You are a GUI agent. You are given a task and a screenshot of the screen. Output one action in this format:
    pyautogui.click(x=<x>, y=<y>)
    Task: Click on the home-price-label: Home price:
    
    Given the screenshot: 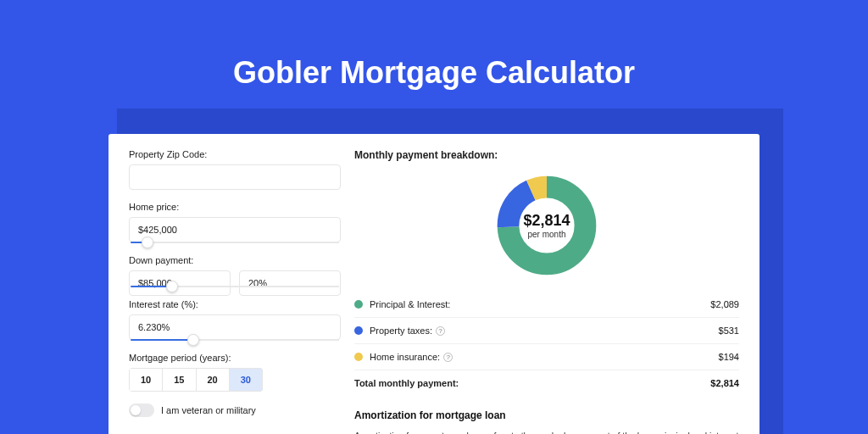 What is the action you would take?
    pyautogui.click(x=235, y=207)
    